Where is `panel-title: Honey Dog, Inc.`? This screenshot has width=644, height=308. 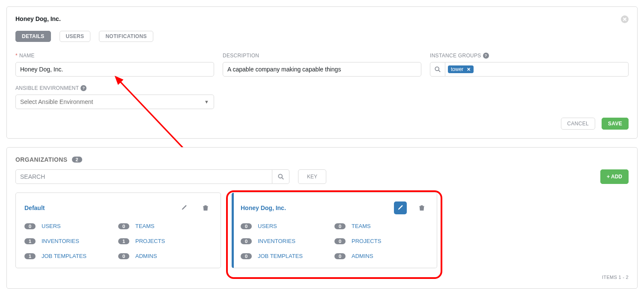
panel-title: Honey Dog, Inc. is located at coordinates (38, 19).